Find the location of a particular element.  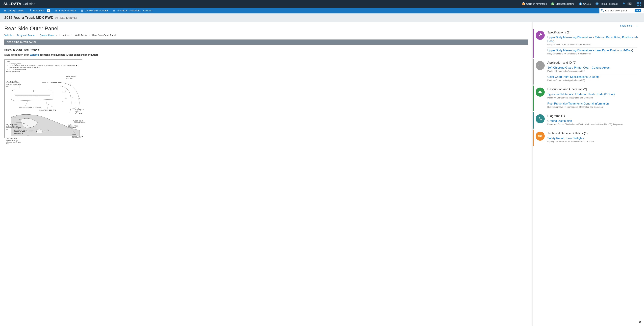

result-link: Soft Chipping Guard Primer Coat - Coatin… is located at coordinates (594, 68).